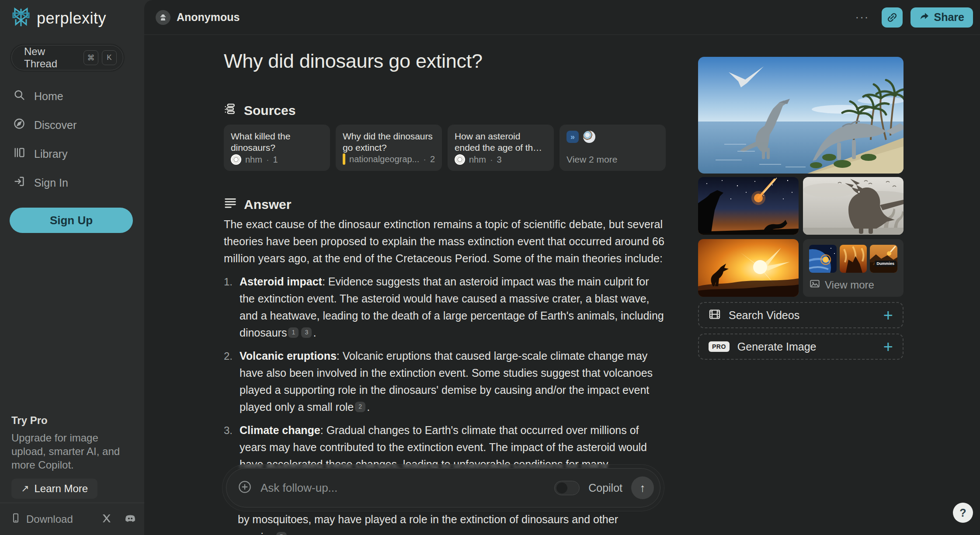 The width and height of the screenshot is (980, 535). Describe the element at coordinates (59, 18) in the screenshot. I see `brand: perplexity` at that location.